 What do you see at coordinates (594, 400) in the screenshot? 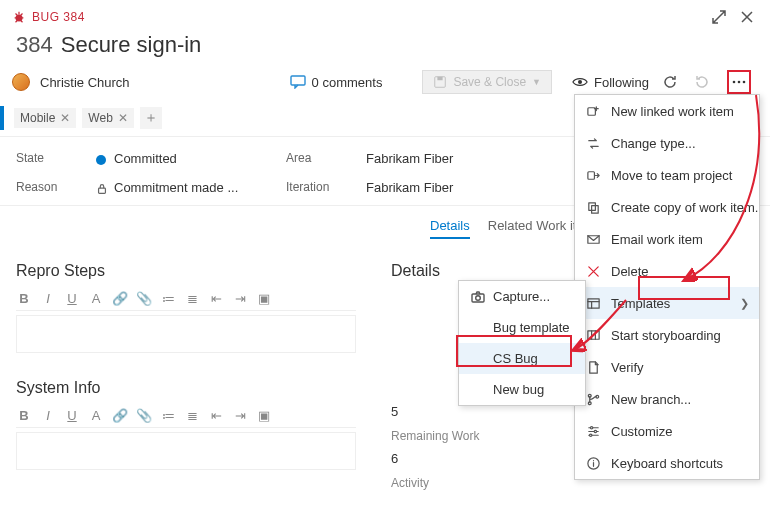
I see `branch-icon` at bounding box center [594, 400].